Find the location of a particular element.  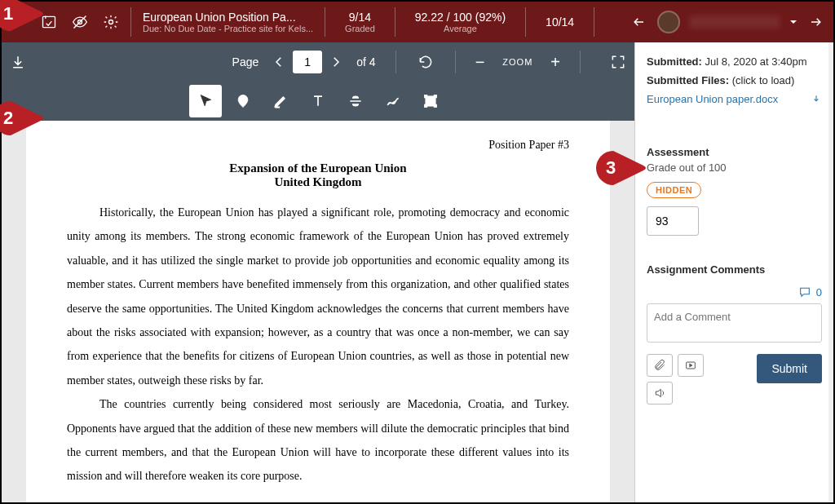

freedraw-tool is located at coordinates (393, 101).